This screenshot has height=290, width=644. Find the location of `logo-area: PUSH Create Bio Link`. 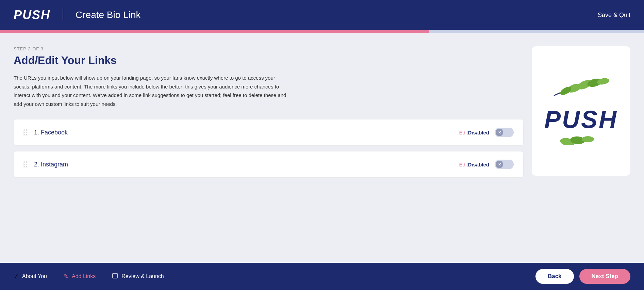

logo-area: PUSH Create Bio Link is located at coordinates (77, 15).